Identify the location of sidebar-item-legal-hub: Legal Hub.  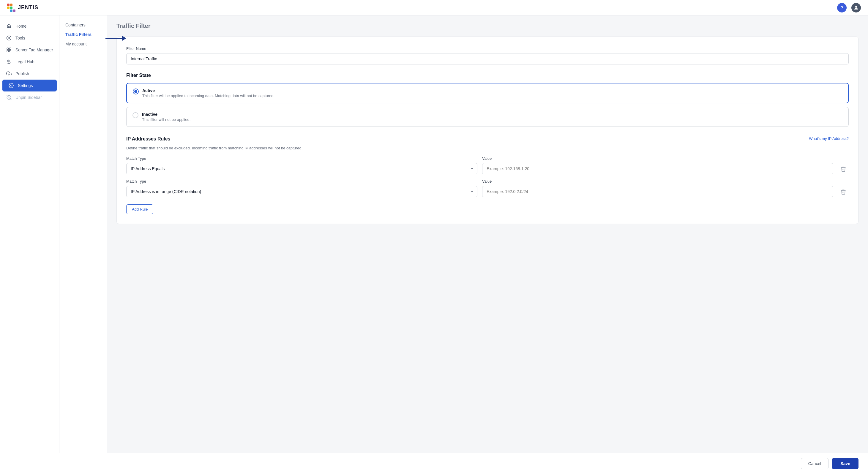
(30, 62).